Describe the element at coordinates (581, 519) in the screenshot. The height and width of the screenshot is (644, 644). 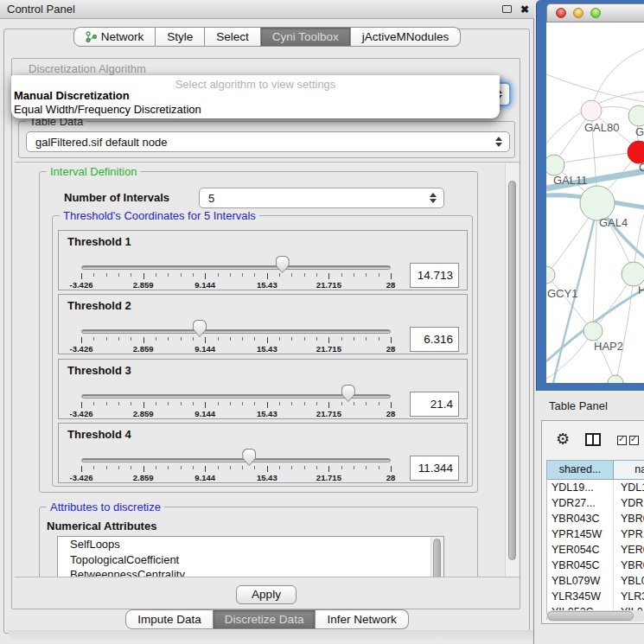
I see `cell-shared-name: YBR043C` at that location.